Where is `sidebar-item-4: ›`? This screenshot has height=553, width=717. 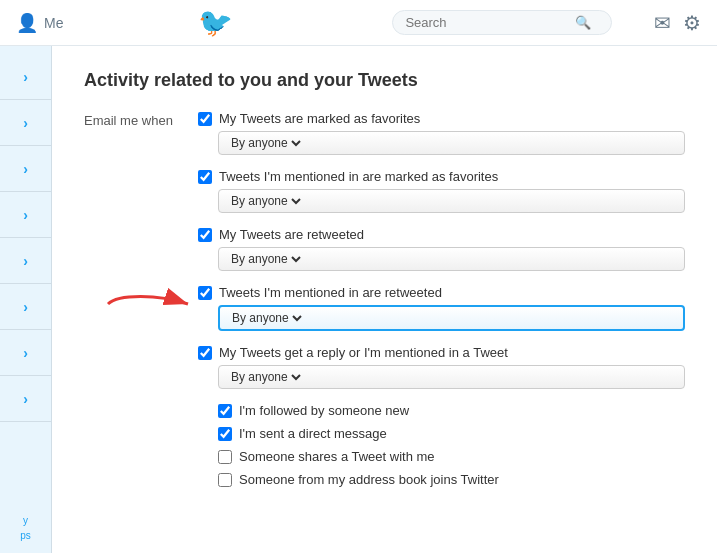 sidebar-item-4: › is located at coordinates (26, 261).